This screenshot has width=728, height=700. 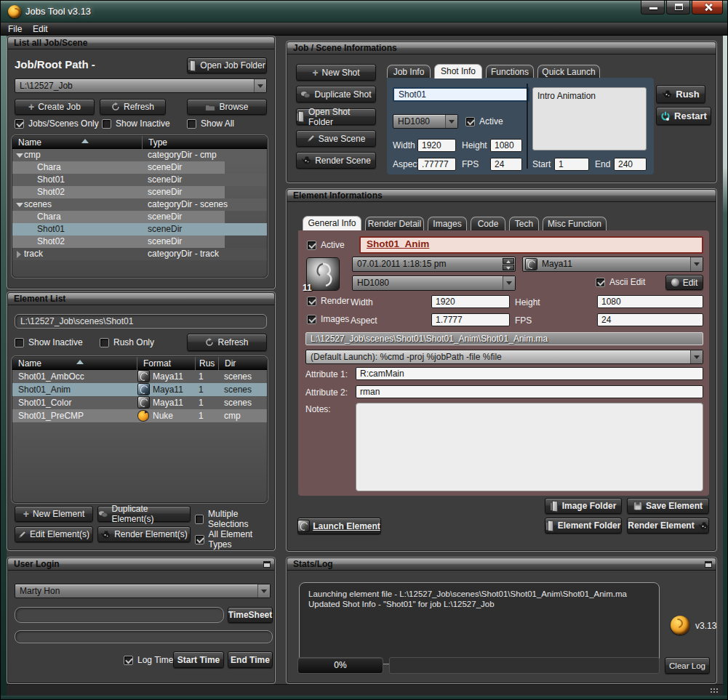 What do you see at coordinates (529, 392) in the screenshot?
I see `attribute2-field: rman` at bounding box center [529, 392].